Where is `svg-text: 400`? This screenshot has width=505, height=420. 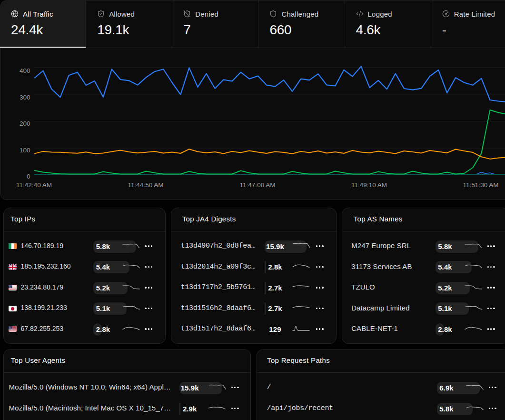 svg-text: 400 is located at coordinates (25, 70).